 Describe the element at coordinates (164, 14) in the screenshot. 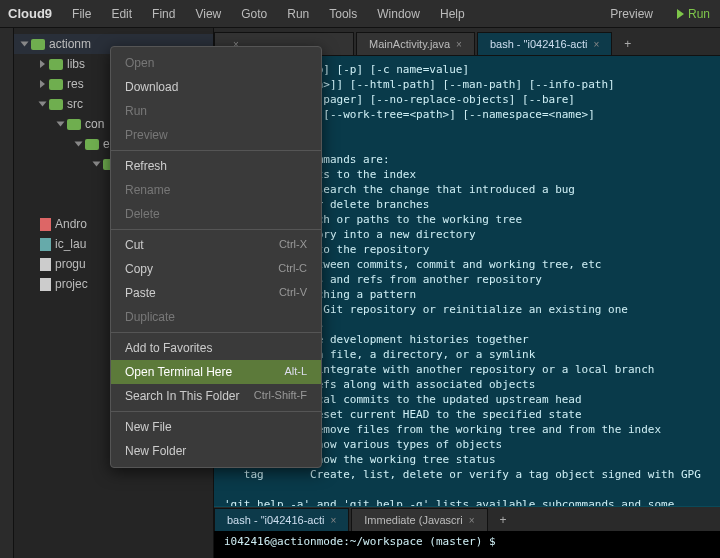

I see `menu-find: Find` at that location.